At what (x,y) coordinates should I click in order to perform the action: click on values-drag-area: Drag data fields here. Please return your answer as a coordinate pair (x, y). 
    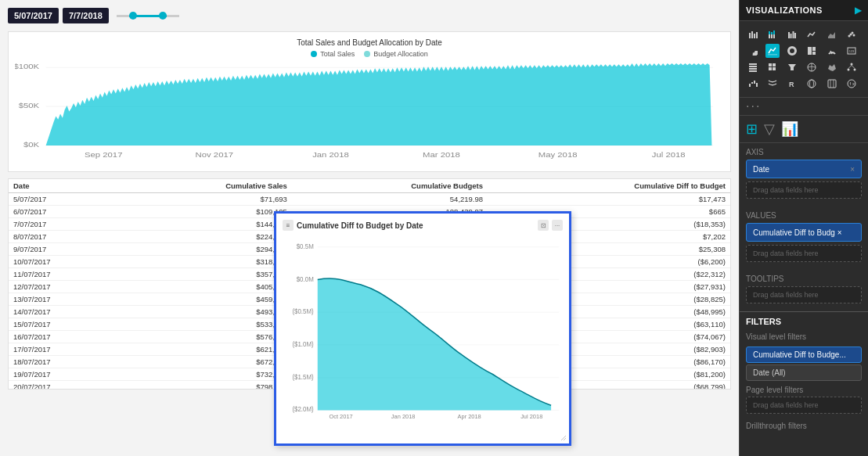
    Looking at the image, I should click on (804, 253).